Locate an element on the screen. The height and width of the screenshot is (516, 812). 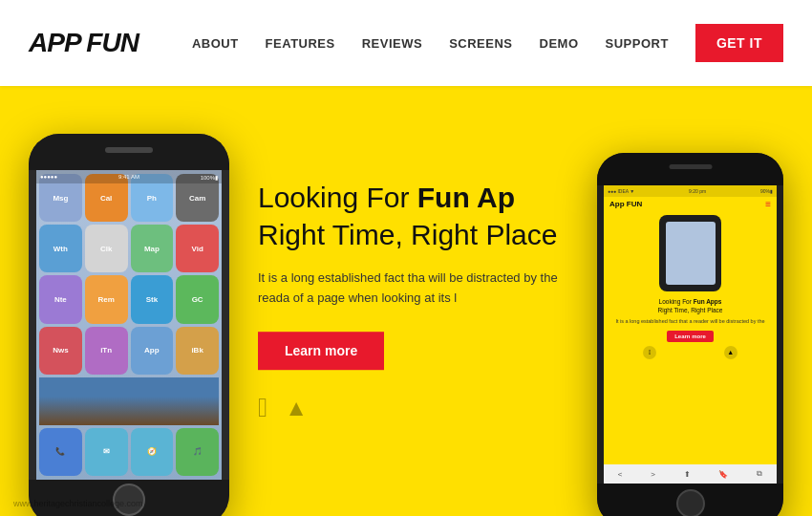
app-icon-newsstand: Nws is located at coordinates (61, 351).